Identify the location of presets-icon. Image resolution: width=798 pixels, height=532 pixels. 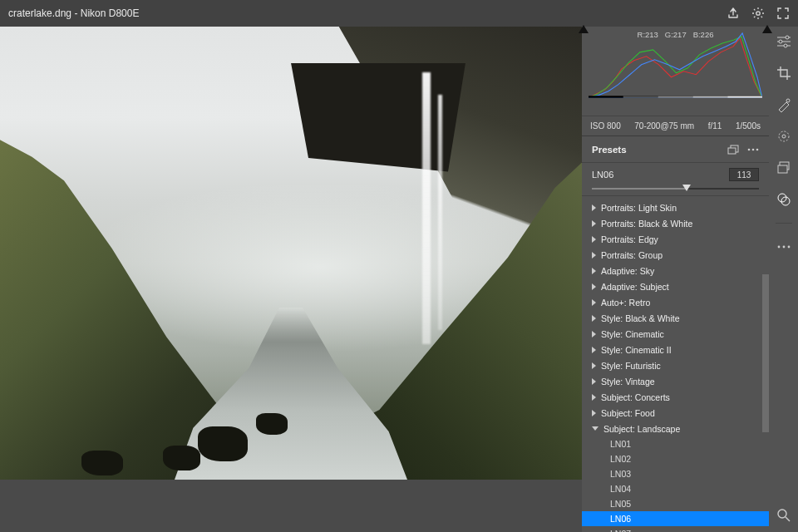
(784, 200).